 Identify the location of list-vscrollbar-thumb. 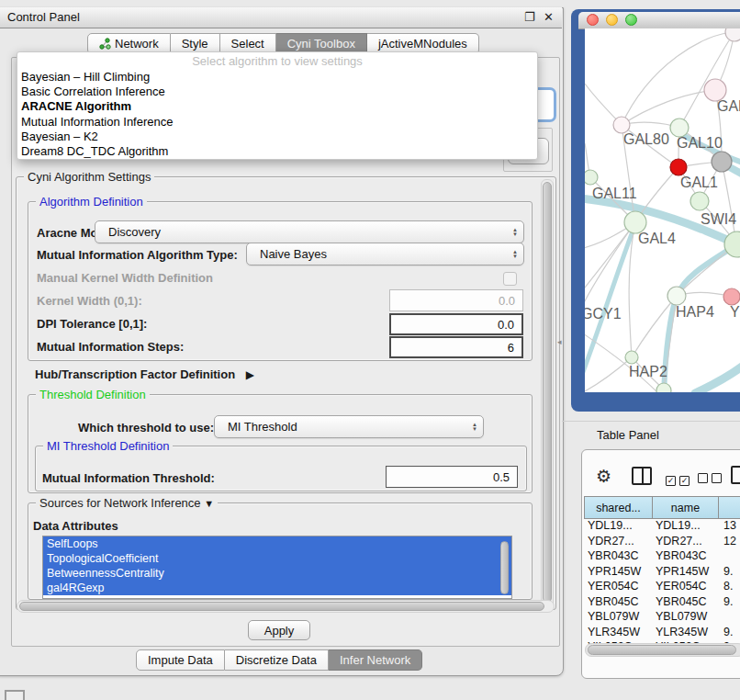
(505, 568).